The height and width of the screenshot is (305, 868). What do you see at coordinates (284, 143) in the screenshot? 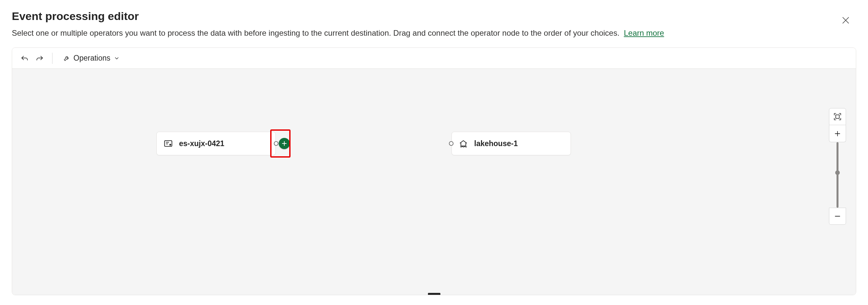
I see `add-operator-button` at bounding box center [284, 143].